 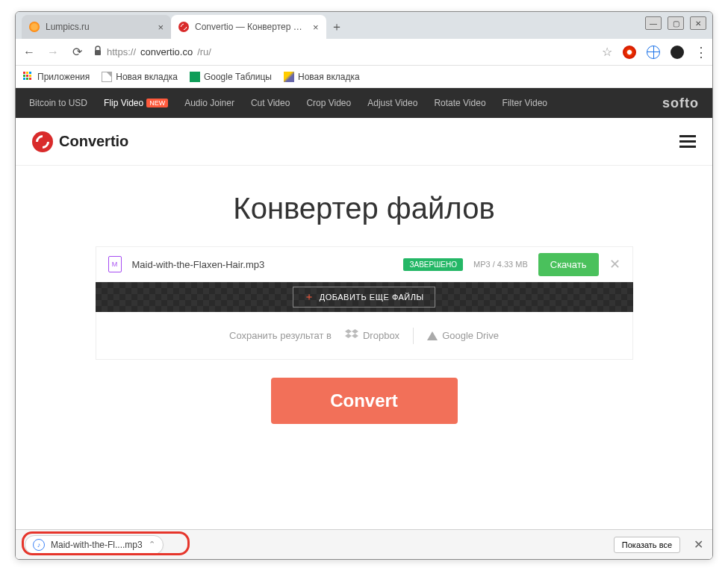 I want to click on add-files-bar: ＋ ДОБАВИТЬ ЕЩЕ ФАЙЛЫ, so click(x=364, y=297).